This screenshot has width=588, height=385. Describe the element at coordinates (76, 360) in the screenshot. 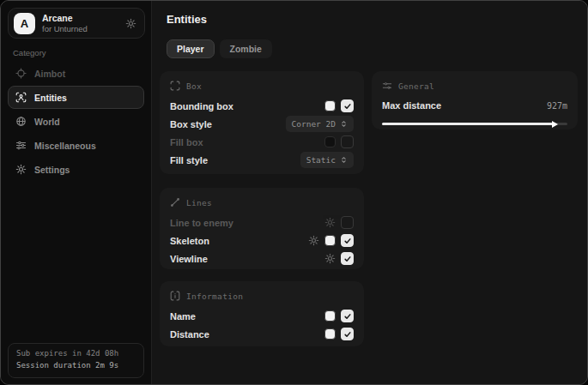

I see `subscription-status: Sub expires in 42d 08h Session duration …` at that location.